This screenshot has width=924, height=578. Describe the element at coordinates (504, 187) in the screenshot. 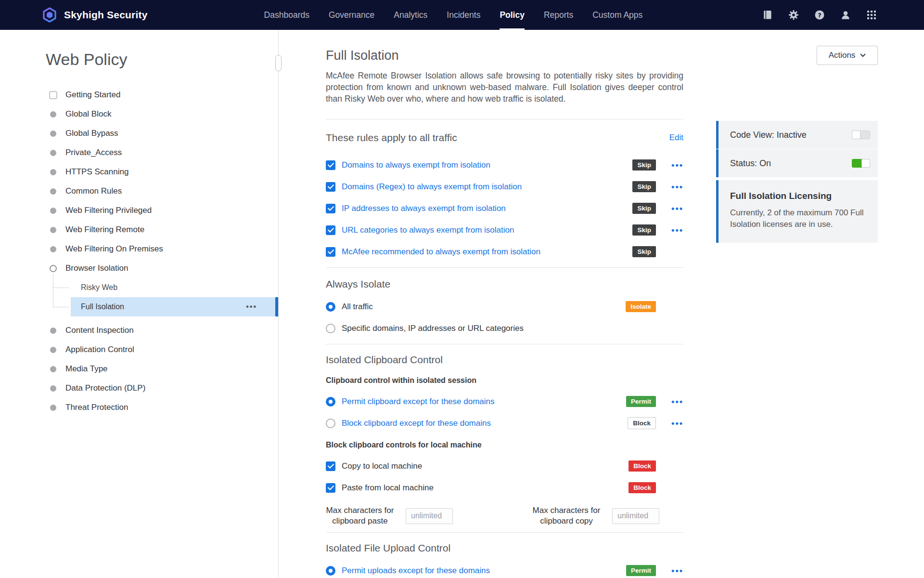

I see `rule-row-domains-regex: Domains (Regex) to always exempt from is…` at that location.